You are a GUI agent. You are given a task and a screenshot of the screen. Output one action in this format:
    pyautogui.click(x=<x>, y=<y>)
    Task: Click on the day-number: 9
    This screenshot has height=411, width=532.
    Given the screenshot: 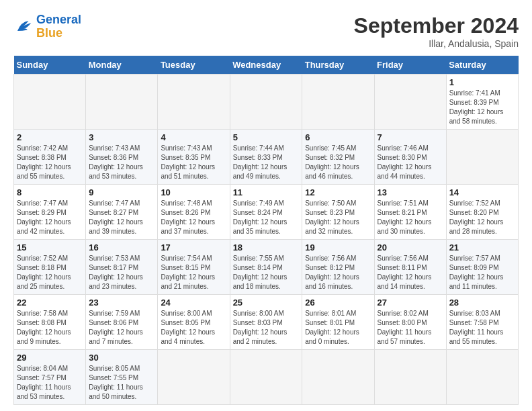 What is the action you would take?
    pyautogui.click(x=122, y=192)
    